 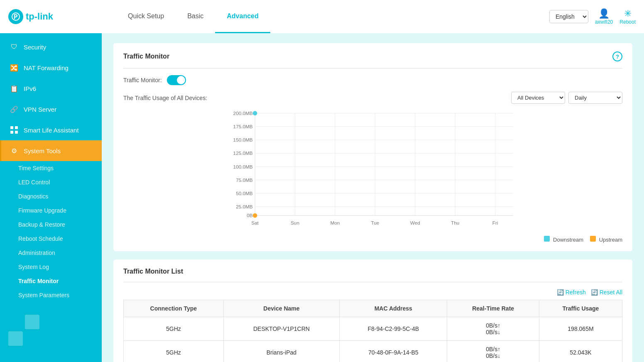 I want to click on sub-label-led: LED Control, so click(x=34, y=182).